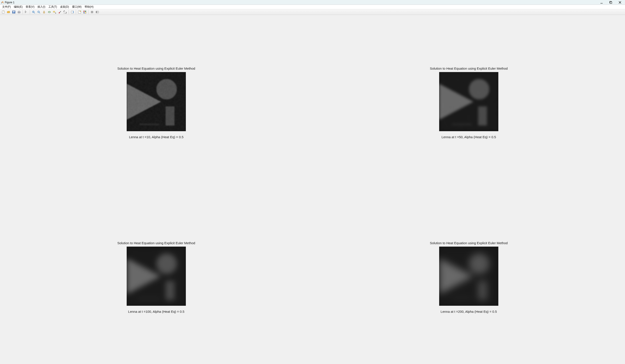  I want to click on show-plot-tools-button, so click(97, 12).